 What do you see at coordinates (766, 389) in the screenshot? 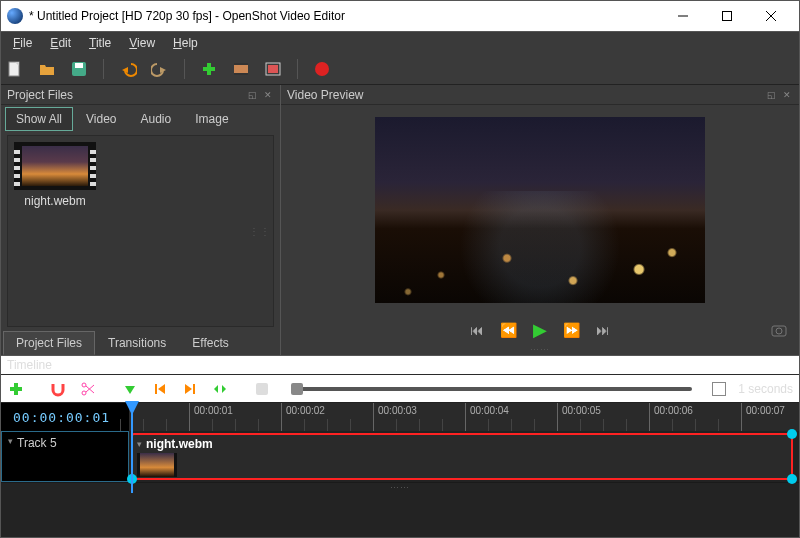
I see `zoom-label: 1 seconds` at bounding box center [766, 389].